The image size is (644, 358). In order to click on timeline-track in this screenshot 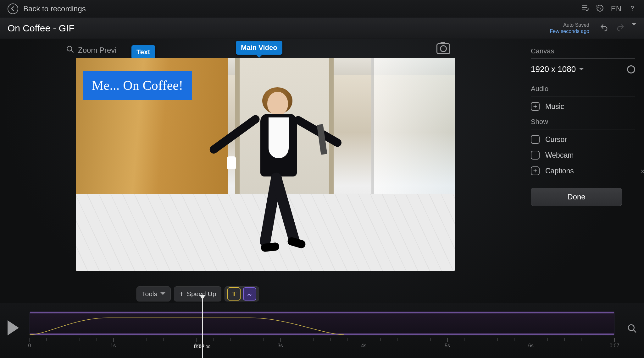, I will do `click(322, 323)`.